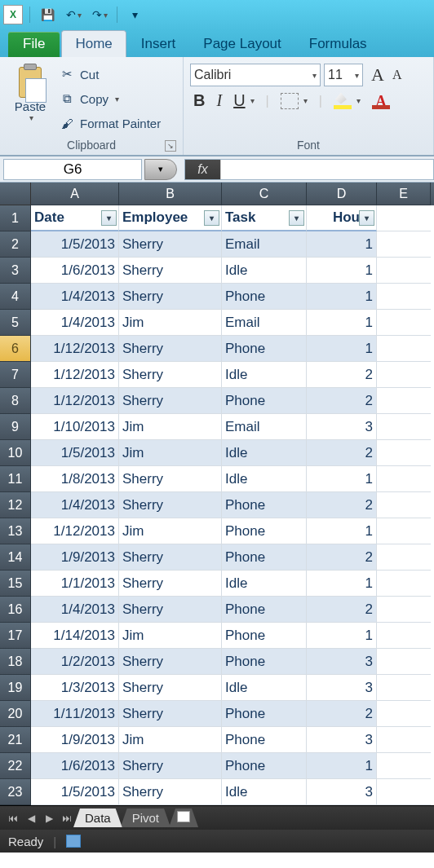 This screenshot has height=868, width=434. I want to click on row-header: 5, so click(16, 323).